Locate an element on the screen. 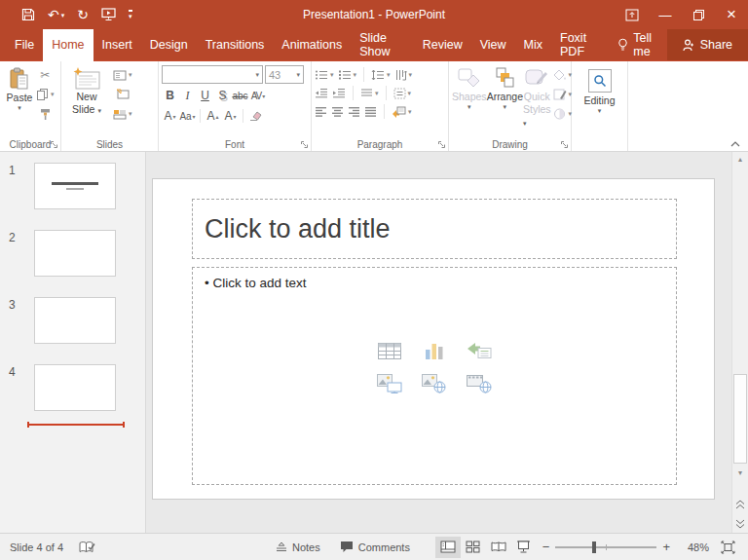 The height and width of the screenshot is (560, 748). copy-button: ▾ is located at coordinates (45, 94).